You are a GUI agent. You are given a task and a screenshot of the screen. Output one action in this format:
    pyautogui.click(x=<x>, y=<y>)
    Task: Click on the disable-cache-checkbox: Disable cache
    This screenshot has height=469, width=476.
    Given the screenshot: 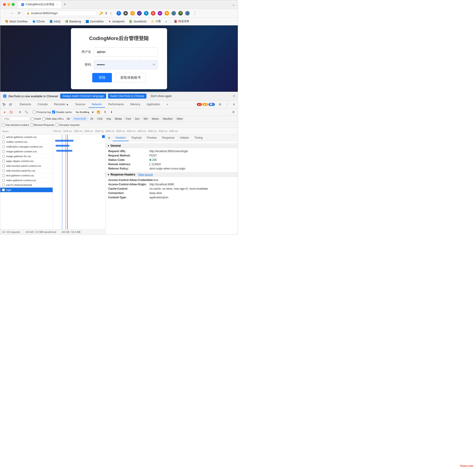 What is the action you would take?
    pyautogui.click(x=62, y=112)
    